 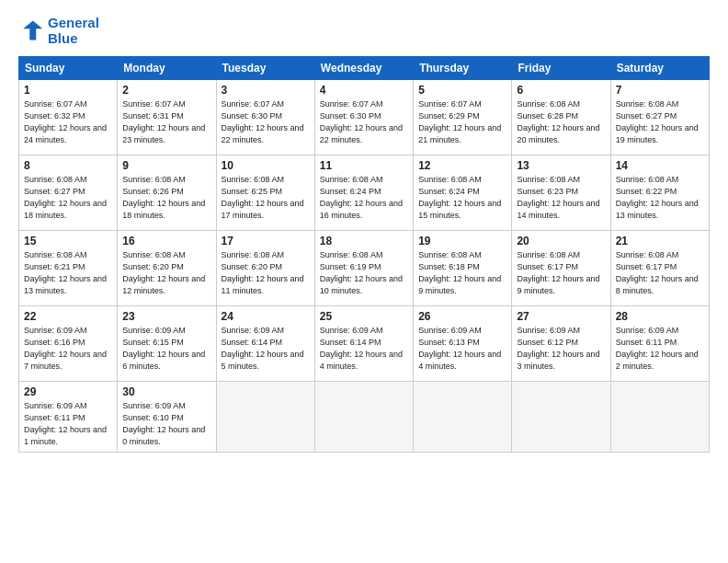 What do you see at coordinates (68, 192) in the screenshot?
I see `calendar-cell: 8Sunrise: 6:08 AMSunset: 6:27 PMDaylight…` at bounding box center [68, 192].